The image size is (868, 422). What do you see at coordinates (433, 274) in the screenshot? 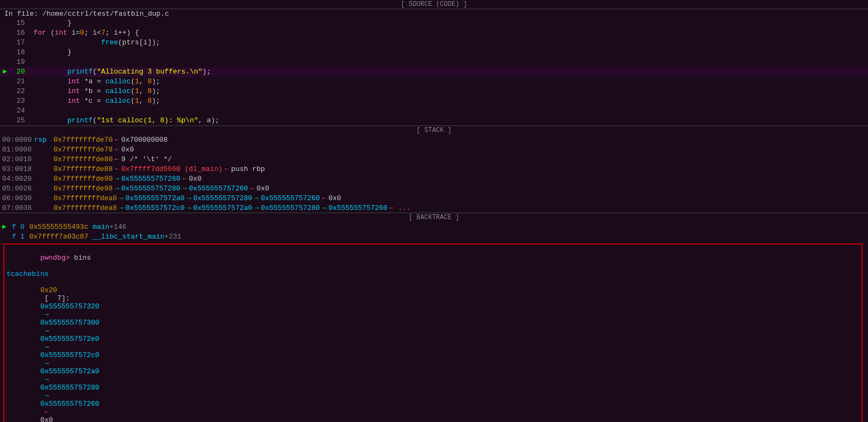
I see `tcachebins-label: tcachebins` at bounding box center [433, 274].